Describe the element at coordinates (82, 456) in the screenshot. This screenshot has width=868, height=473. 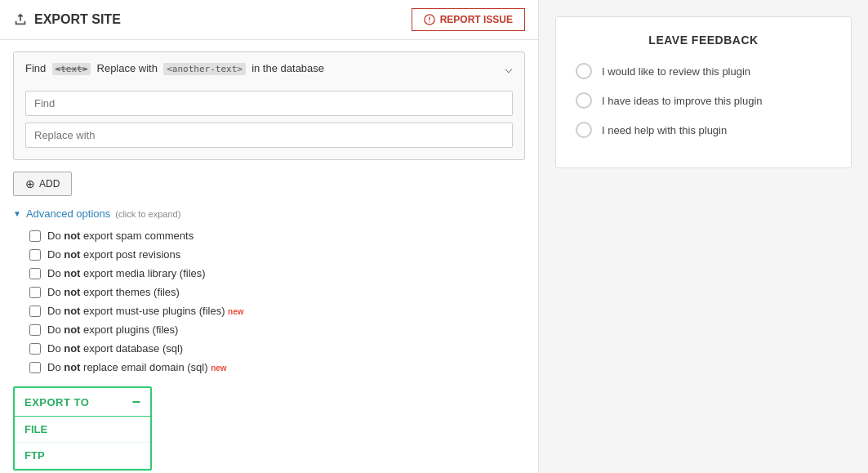
I see `export-to-ftp-item: FTP` at that location.